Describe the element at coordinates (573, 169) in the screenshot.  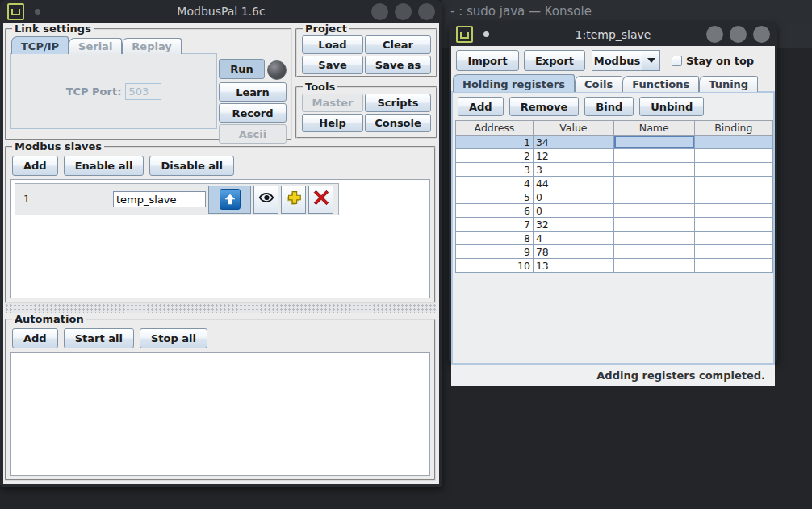
I see `value-cell: 3` at that location.